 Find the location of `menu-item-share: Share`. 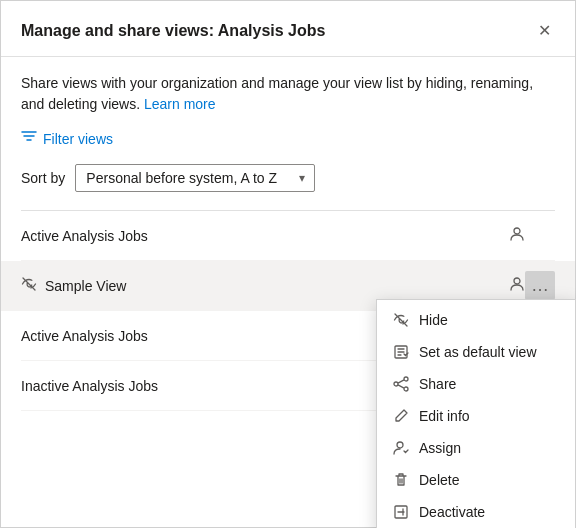

menu-item-share: Share is located at coordinates (476, 384).